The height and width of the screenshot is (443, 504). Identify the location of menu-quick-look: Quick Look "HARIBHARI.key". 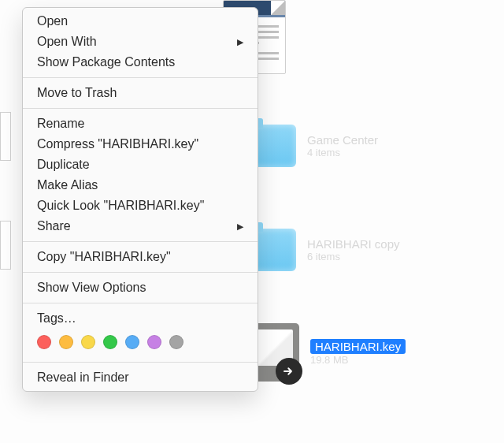
(140, 206).